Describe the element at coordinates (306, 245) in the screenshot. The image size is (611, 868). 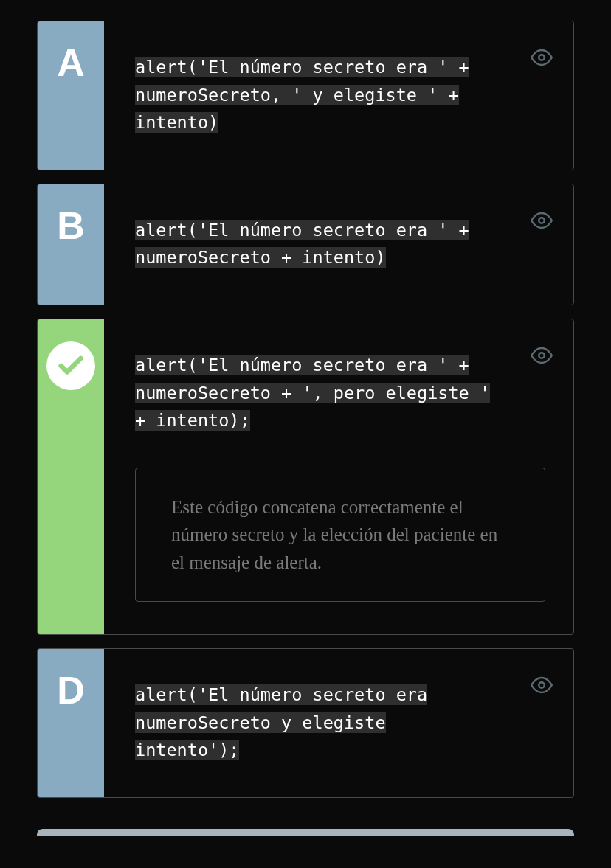
I see `answer-card-b: B alert('El número secreto era ' + numer…` at that location.